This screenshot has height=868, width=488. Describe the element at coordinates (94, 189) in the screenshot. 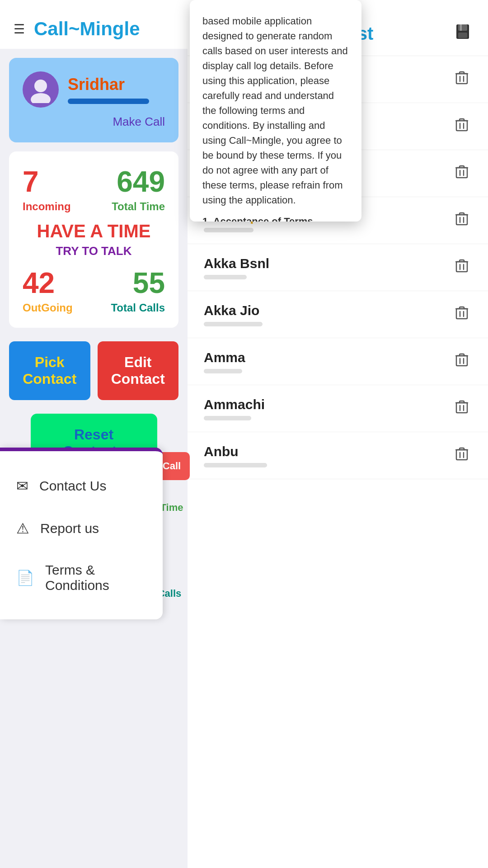

I see `stats-row-top: 7 Incoming 649 Total Time` at that location.